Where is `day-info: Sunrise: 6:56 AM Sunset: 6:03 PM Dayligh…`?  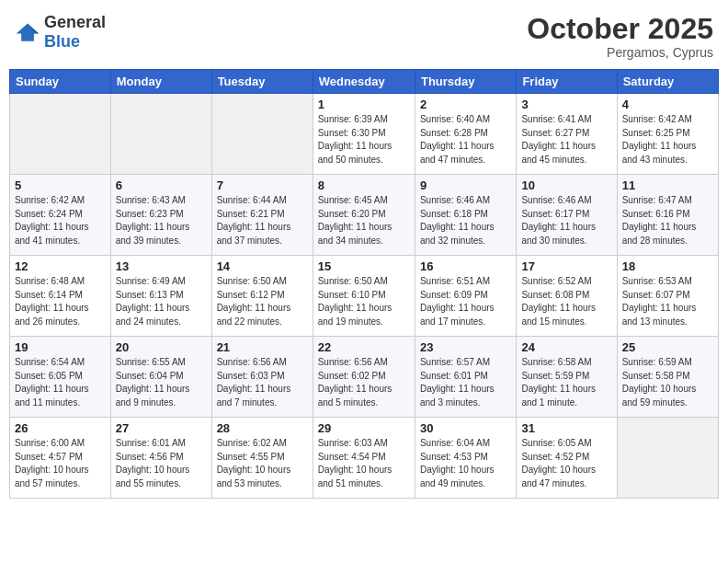
day-info: Sunrise: 6:56 AM Sunset: 6:03 PM Dayligh… is located at coordinates (263, 383).